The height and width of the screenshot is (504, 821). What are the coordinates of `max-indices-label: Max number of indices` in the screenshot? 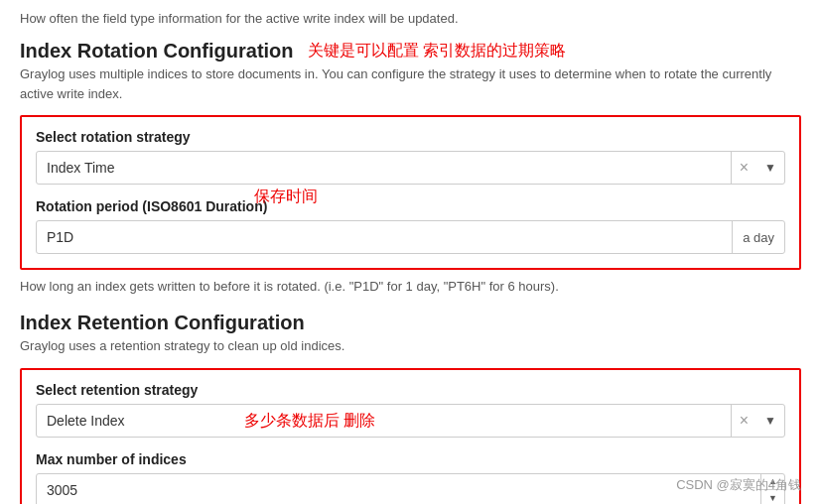 It's located at (411, 459).